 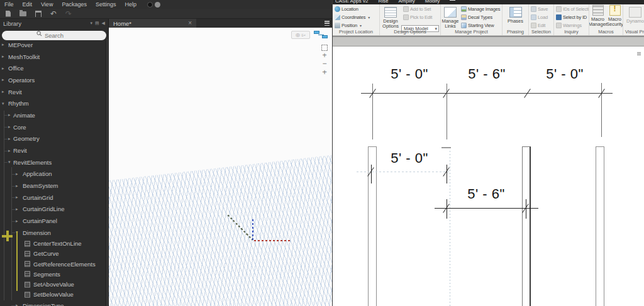 What do you see at coordinates (38, 14) in the screenshot?
I see `save-icon` at bounding box center [38, 14].